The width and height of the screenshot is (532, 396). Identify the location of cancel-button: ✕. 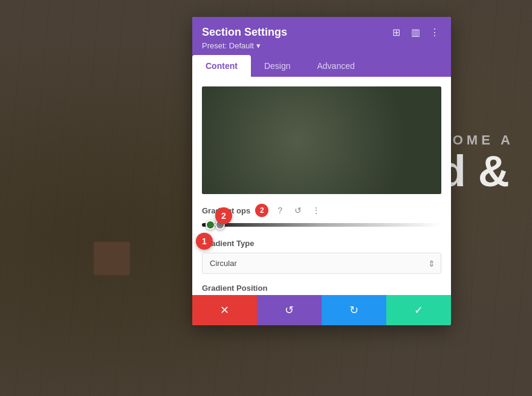
(225, 310).